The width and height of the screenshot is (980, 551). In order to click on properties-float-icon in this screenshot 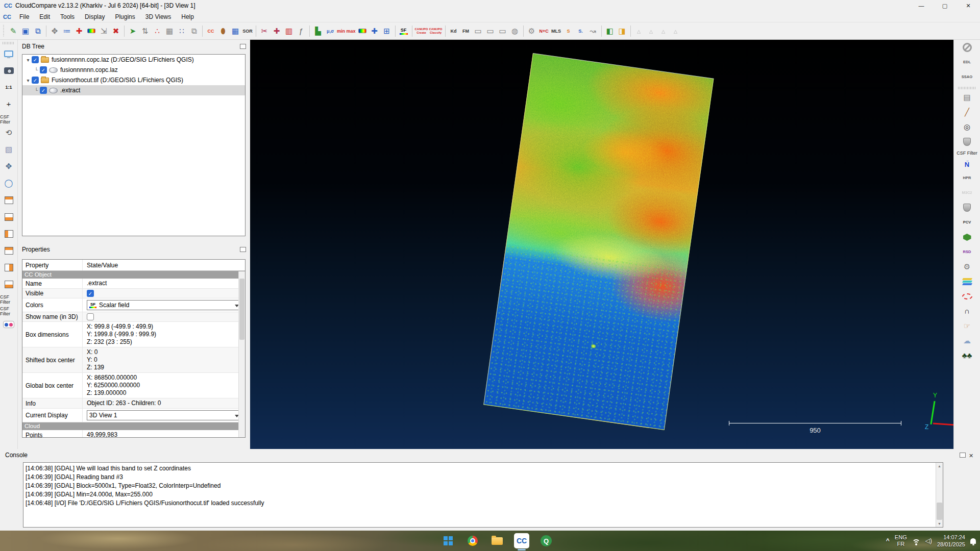, I will do `click(243, 249)`.